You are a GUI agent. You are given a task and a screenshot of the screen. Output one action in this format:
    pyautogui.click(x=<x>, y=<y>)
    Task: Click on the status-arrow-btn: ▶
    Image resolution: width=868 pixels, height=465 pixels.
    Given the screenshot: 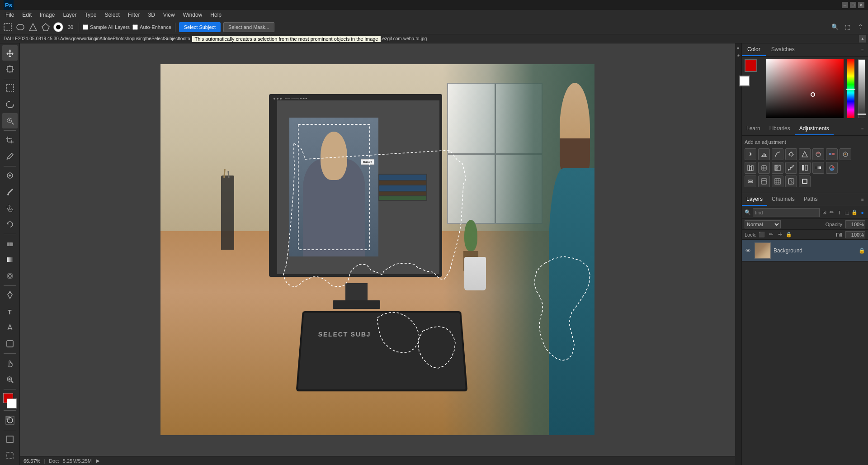 What is the action you would take?
    pyautogui.click(x=98, y=461)
    